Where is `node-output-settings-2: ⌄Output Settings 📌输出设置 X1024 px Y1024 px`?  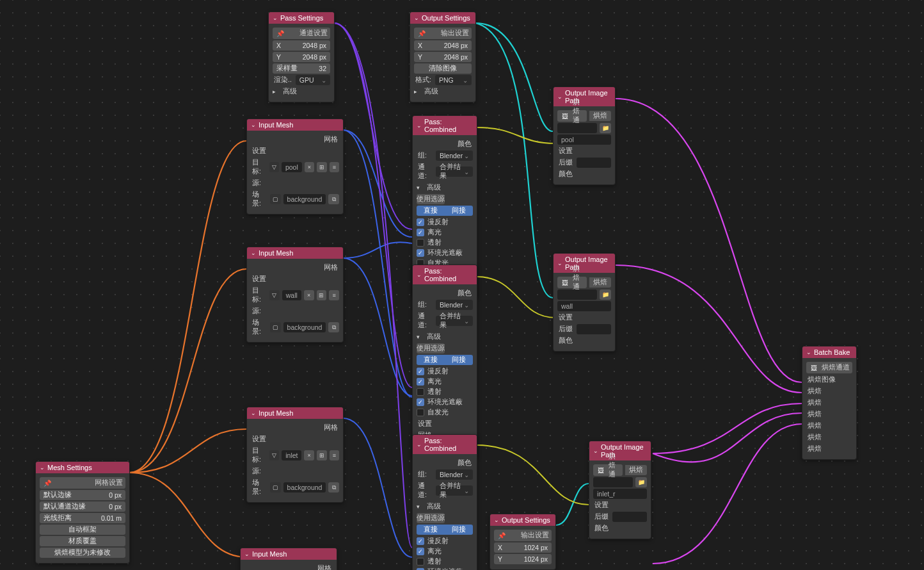 node-output-settings-2: ⌄Output Settings 📌输出设置 X1024 px Y1024 px is located at coordinates (523, 542).